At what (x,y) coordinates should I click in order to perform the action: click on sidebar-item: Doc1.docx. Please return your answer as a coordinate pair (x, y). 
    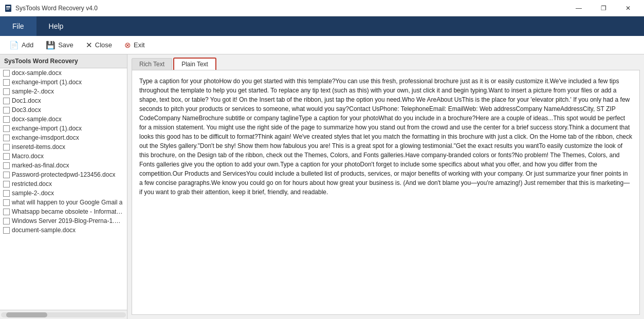
    Looking at the image, I should click on (64, 101).